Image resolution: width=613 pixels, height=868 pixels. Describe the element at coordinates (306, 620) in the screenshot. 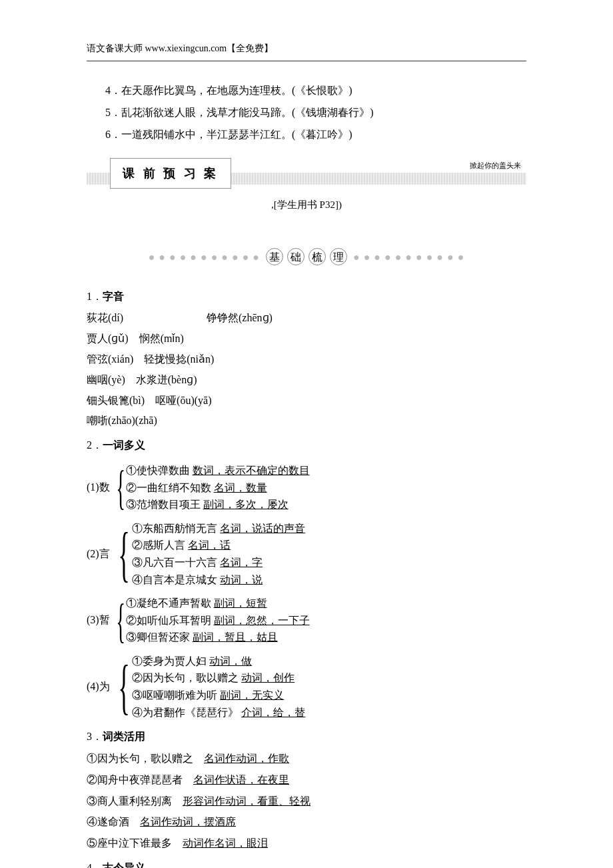

I see `polysemy-group: (3)暂{①凝绝不通声暂歇 副词，短暂②如听仙乐耳暂明 副词，忽然，一下子③卿但…` at that location.